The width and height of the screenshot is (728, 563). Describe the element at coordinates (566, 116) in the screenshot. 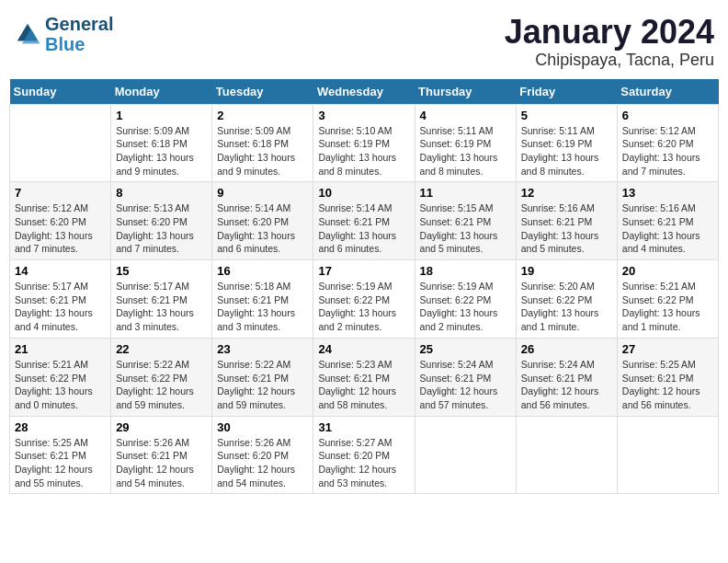

I see `day-number: 5` at that location.